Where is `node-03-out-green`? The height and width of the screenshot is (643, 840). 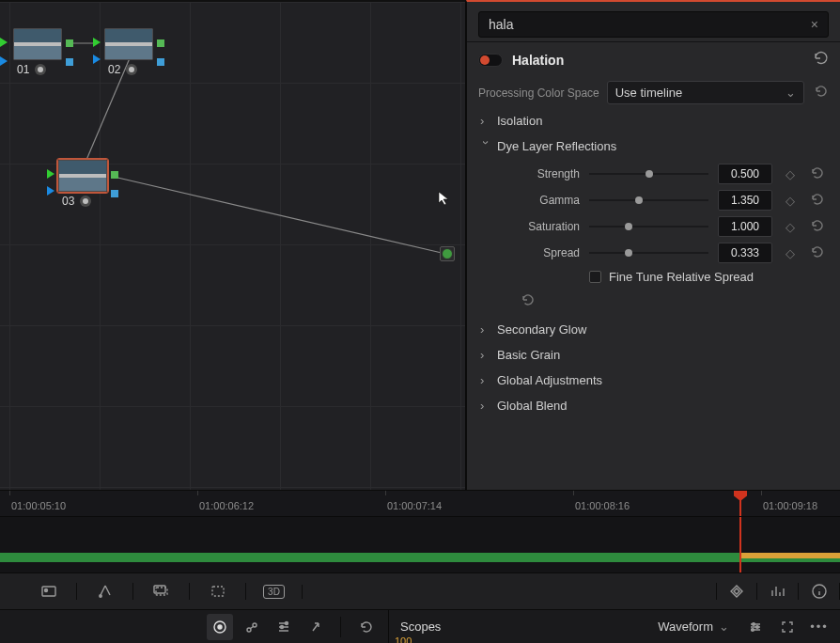 node-03-out-green is located at coordinates (115, 175).